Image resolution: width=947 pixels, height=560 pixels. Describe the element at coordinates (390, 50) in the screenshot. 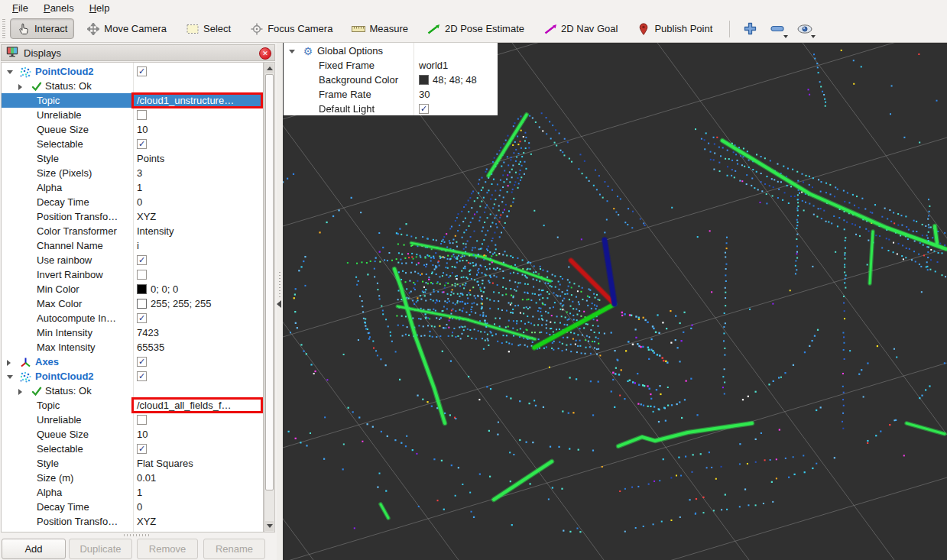

I see `global-options-header-row: ⚙Global Options` at that location.